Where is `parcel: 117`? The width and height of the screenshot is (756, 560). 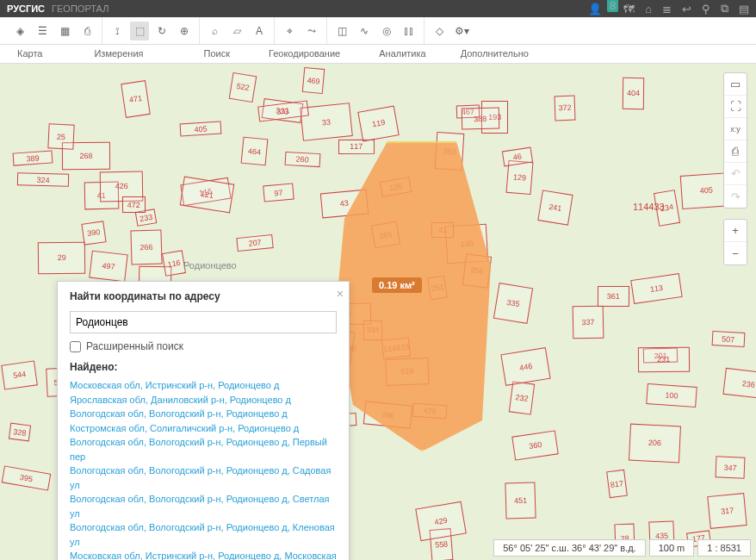 parcel: 117 is located at coordinates (356, 146).